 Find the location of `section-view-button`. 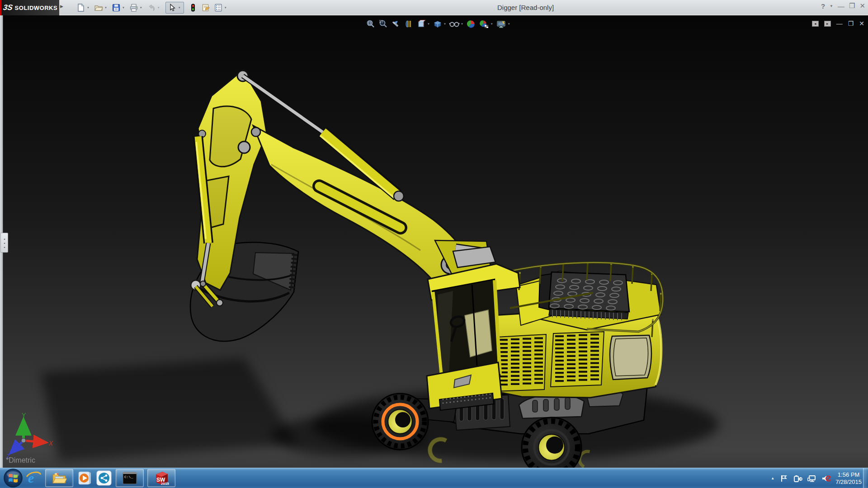

section-view-button is located at coordinates (409, 24).